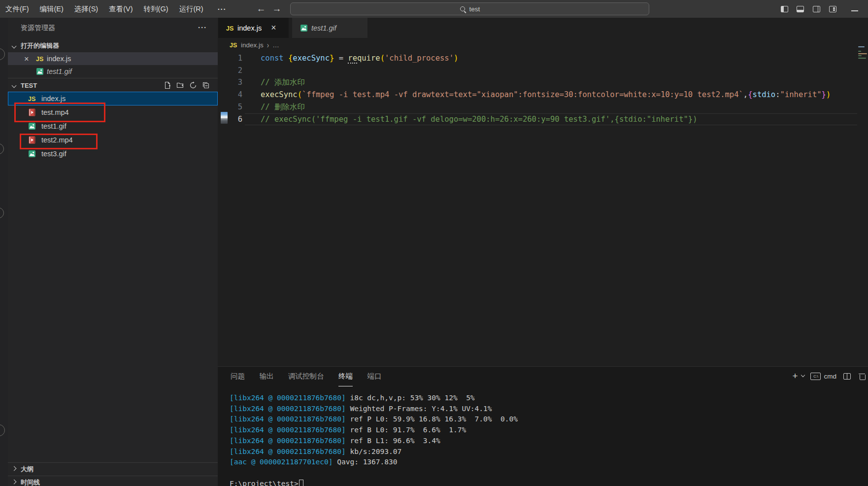  Describe the element at coordinates (237, 377) in the screenshot. I see `panel-tab-问题: 问题` at that location.